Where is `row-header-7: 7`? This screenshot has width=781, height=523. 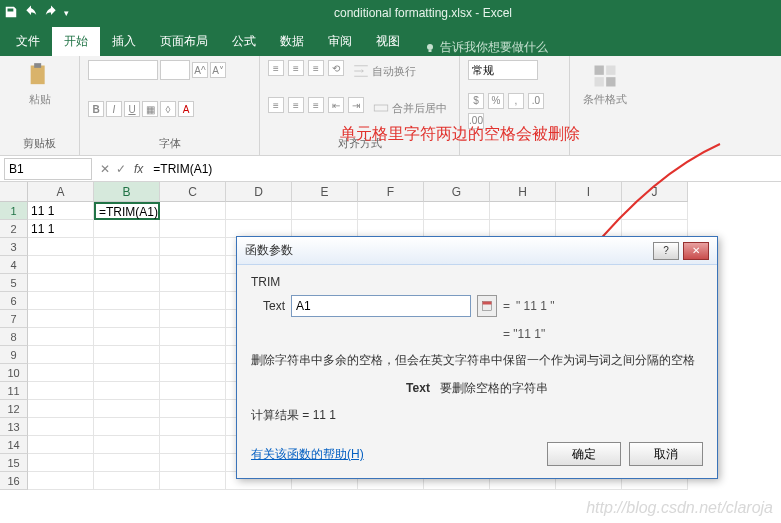
row-header-7: 7 is located at coordinates (14, 319).